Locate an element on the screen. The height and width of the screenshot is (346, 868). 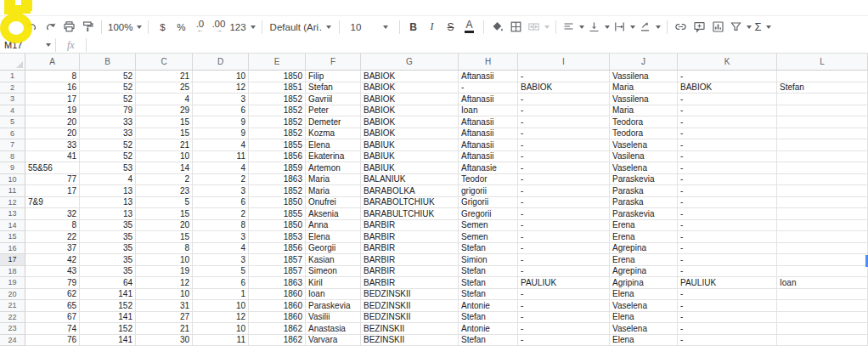
cell-I2: BABIOK is located at coordinates (564, 88).